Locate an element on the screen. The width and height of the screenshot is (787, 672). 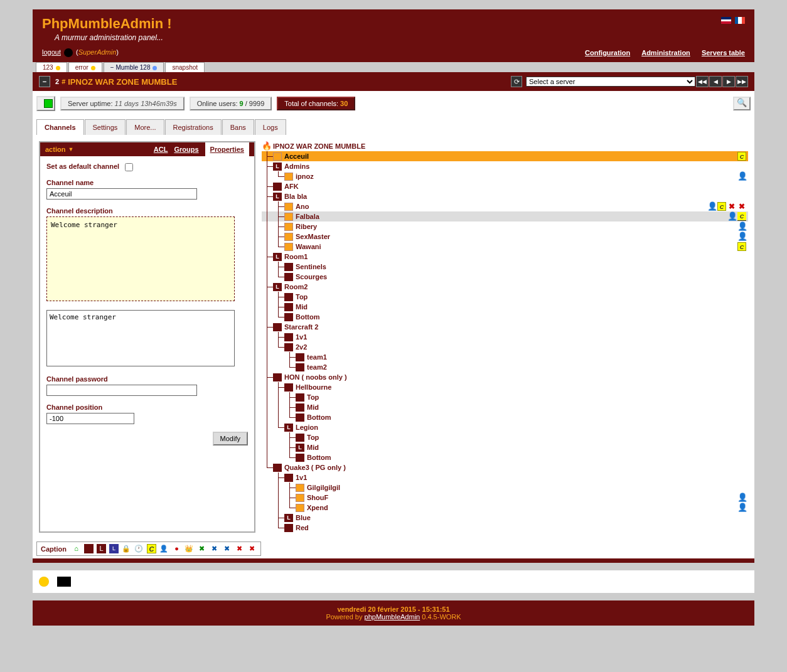
footer-link: phpMumbleAdmin is located at coordinates (393, 617).